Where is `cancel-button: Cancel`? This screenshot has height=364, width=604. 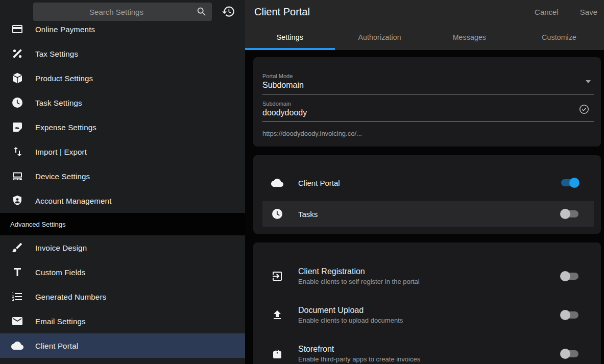 cancel-button: Cancel is located at coordinates (546, 12).